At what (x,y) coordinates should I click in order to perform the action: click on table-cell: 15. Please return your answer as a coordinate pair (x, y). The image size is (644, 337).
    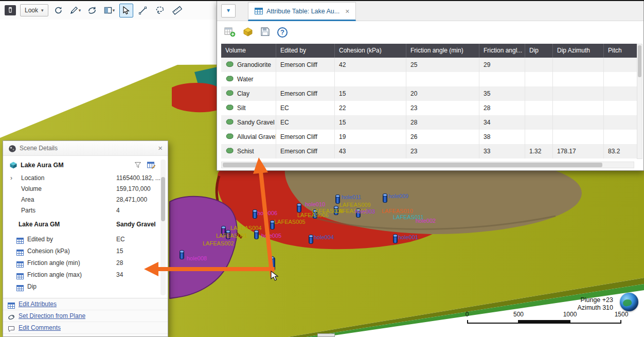
    Looking at the image, I should click on (370, 94).